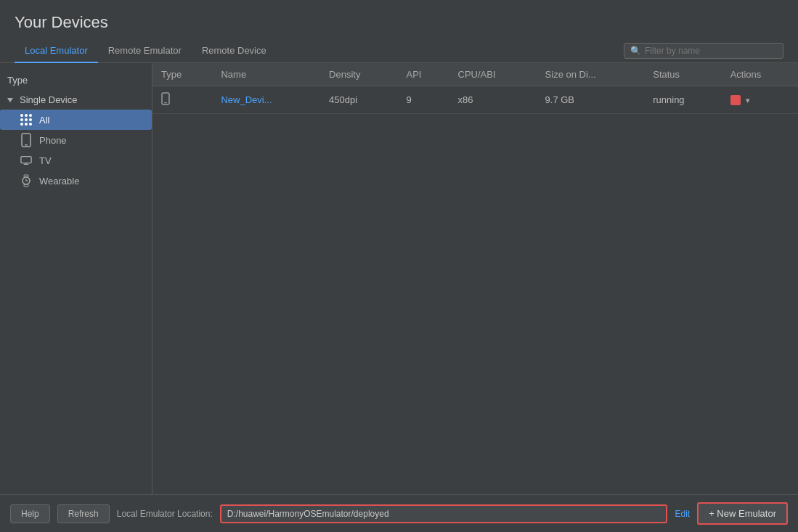 This screenshot has height=532, width=798. I want to click on refresh-button: Refresh, so click(84, 514).